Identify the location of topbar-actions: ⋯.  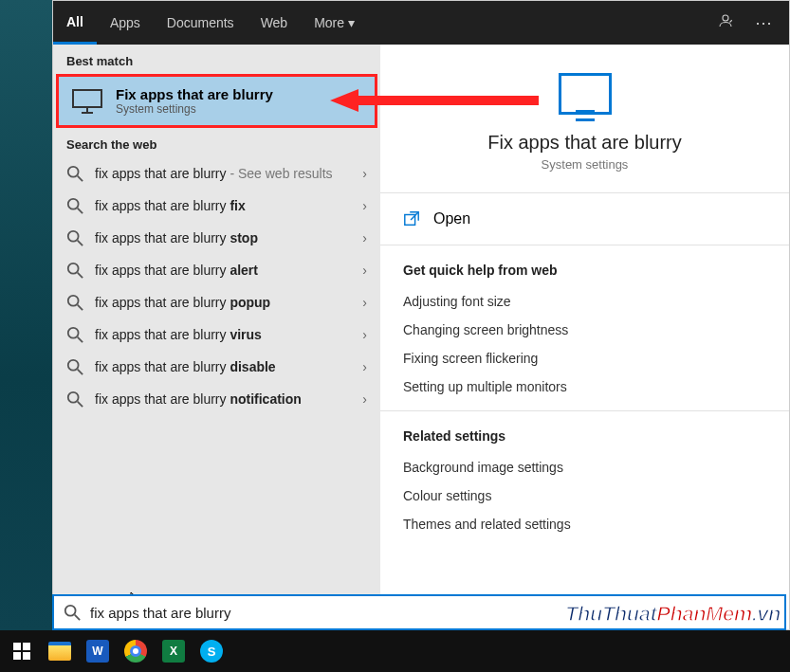
(753, 23).